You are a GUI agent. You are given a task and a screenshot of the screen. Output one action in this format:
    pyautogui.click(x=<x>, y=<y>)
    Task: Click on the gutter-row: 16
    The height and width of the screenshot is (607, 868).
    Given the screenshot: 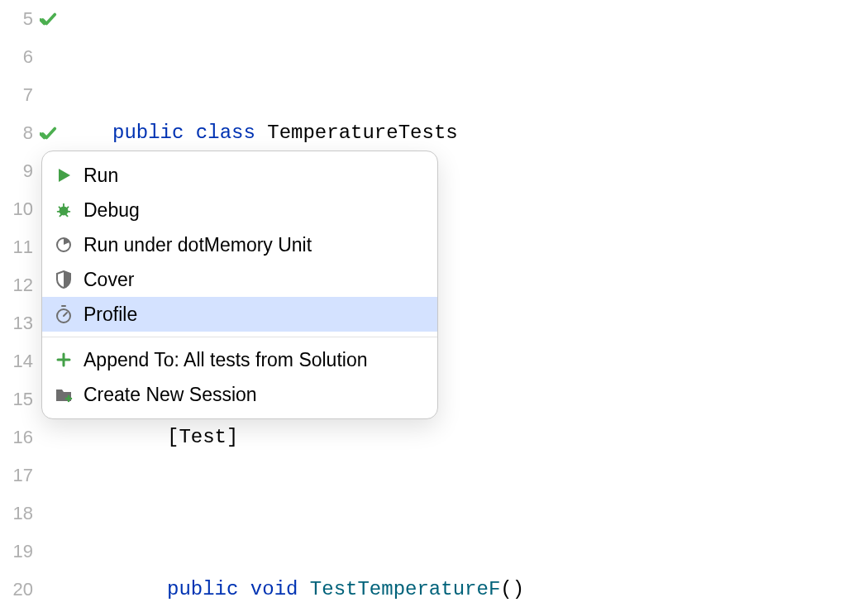 What is the action you would take?
    pyautogui.click(x=41, y=437)
    